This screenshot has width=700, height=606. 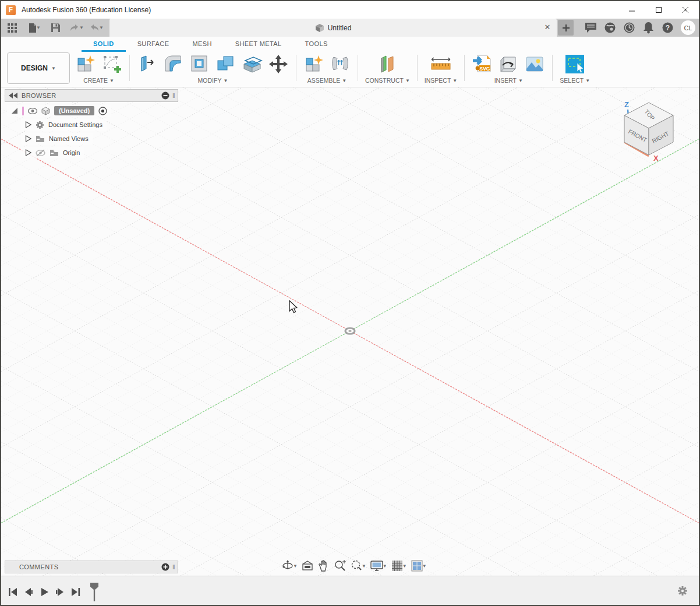 I want to click on component-color-bar, so click(x=23, y=111).